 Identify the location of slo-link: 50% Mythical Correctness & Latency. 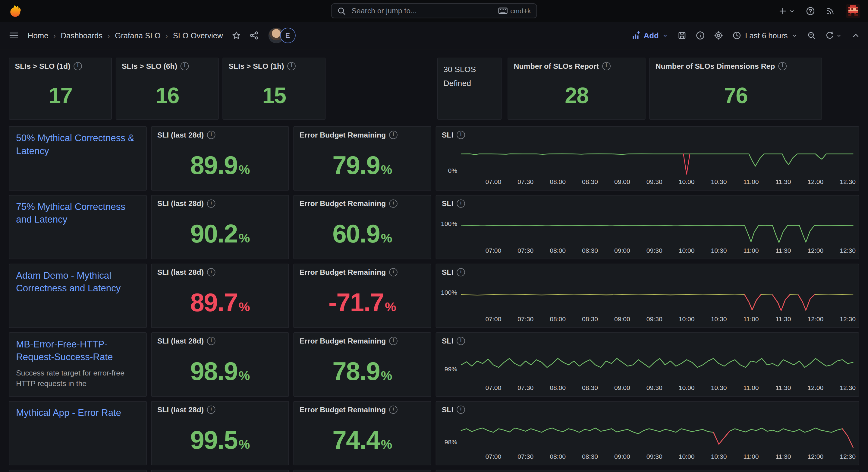
(78, 145).